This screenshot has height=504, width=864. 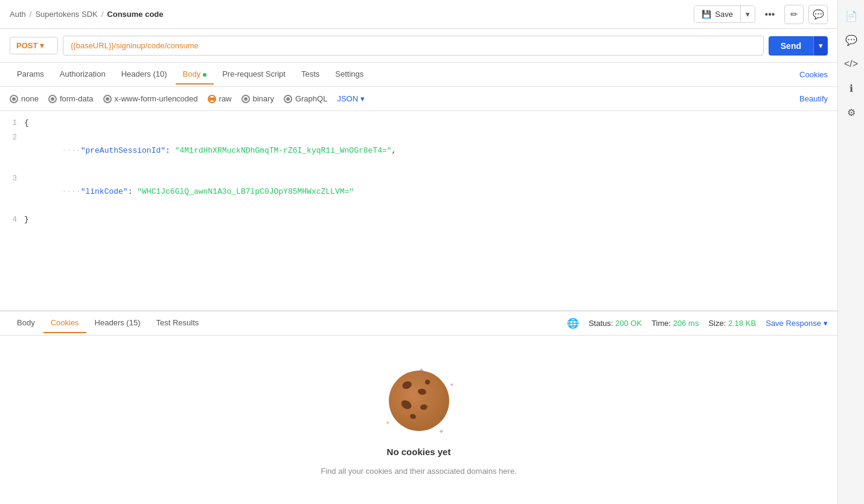 I want to click on sparkle-bottom-right: ✦, so click(x=441, y=432).